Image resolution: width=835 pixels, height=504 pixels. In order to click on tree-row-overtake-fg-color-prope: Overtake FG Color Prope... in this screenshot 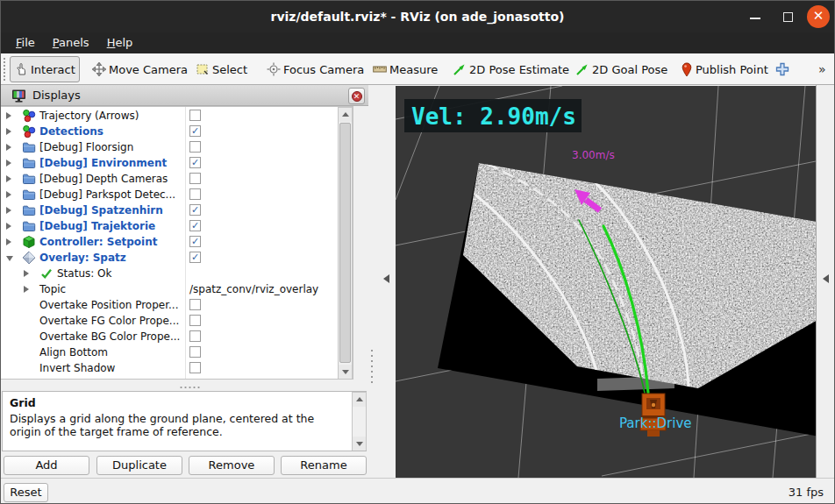, I will do `click(177, 321)`.